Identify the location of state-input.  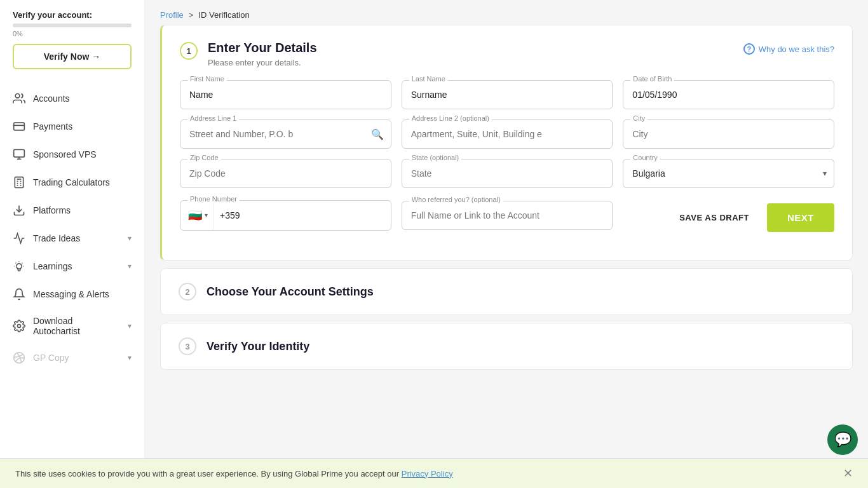
(507, 173).